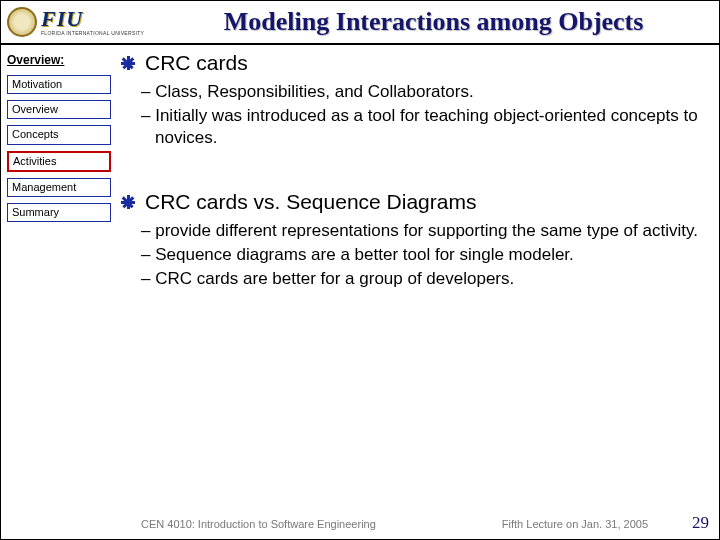 The image size is (720, 540). What do you see at coordinates (35, 109) in the screenshot?
I see `sidebar-item-label: Overview` at bounding box center [35, 109].